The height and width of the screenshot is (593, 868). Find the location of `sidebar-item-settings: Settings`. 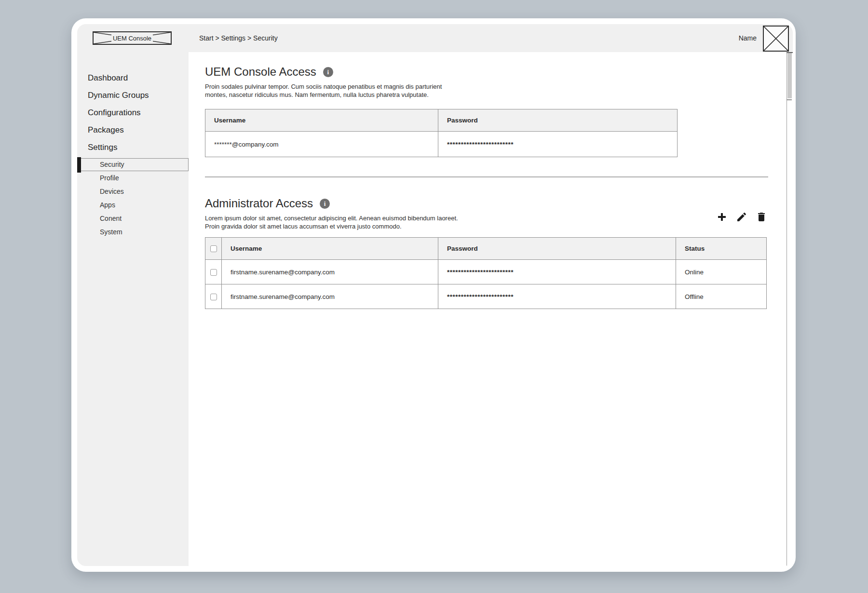

sidebar-item-settings: Settings is located at coordinates (133, 148).